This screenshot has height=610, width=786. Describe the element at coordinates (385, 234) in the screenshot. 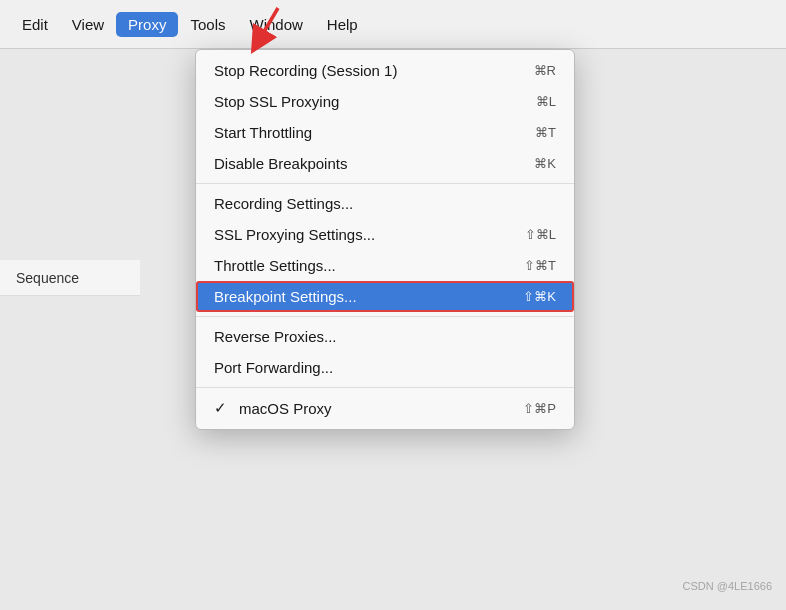

I see `menu-item-ssl-settings: SSL Proxying Settings... ⇧⌘L` at that location.